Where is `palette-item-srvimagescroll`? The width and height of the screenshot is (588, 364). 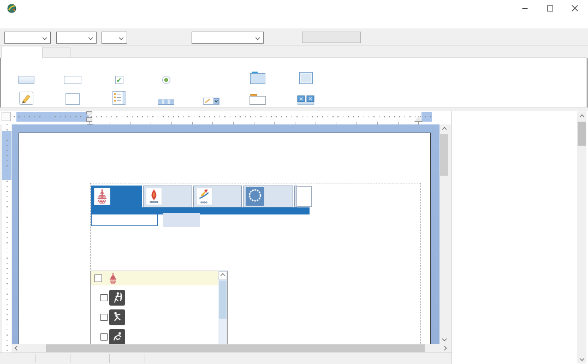 palette-item-srvimagescroll is located at coordinates (306, 96).